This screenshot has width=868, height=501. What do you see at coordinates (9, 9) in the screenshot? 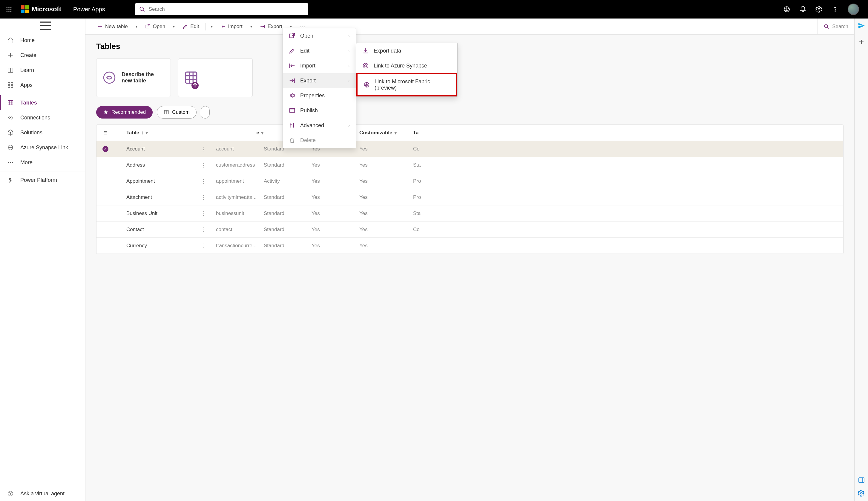
I see `waffle-icon` at bounding box center [9, 9].